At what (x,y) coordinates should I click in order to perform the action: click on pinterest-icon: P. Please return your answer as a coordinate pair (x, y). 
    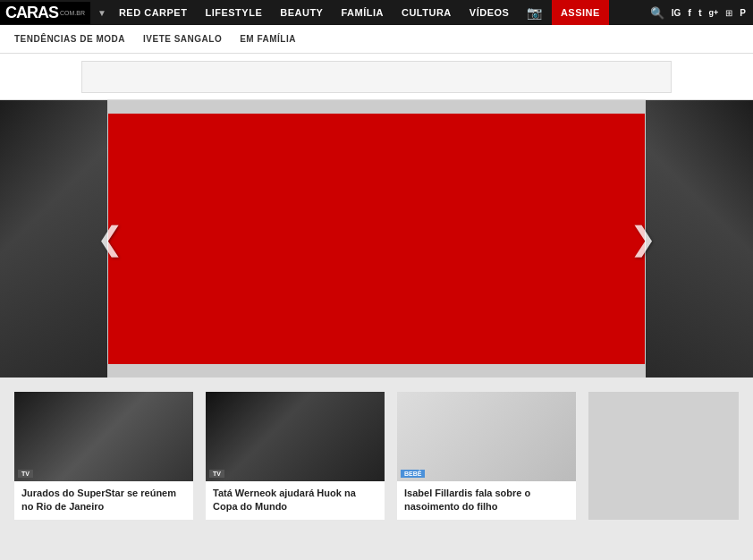
    Looking at the image, I should click on (742, 13).